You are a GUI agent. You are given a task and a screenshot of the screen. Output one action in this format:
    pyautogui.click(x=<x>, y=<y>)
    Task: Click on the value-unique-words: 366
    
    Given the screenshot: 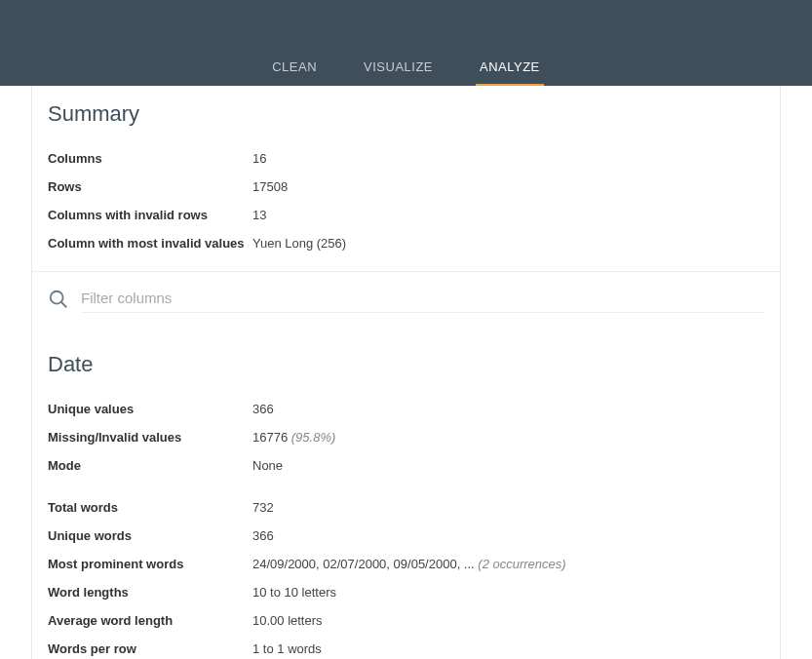 What is the action you would take?
    pyautogui.click(x=263, y=536)
    